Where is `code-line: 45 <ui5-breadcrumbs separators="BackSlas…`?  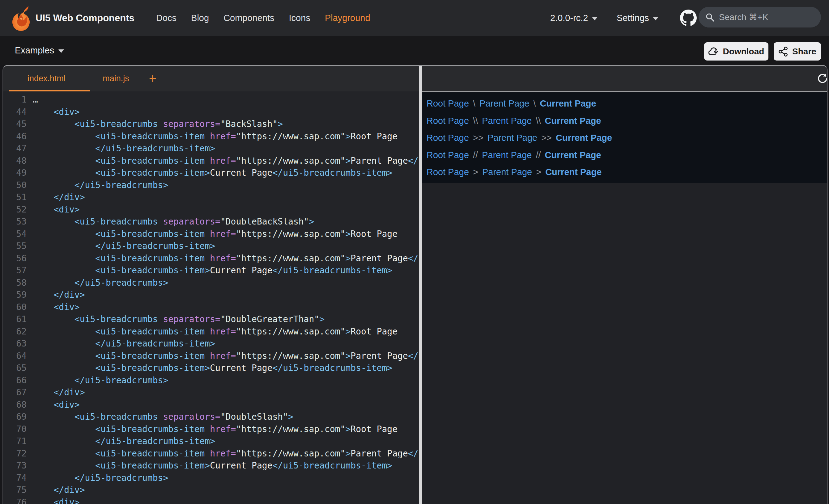
code-line: 45 <ui5-breadcrumbs separators="BackSlas… is located at coordinates (211, 124).